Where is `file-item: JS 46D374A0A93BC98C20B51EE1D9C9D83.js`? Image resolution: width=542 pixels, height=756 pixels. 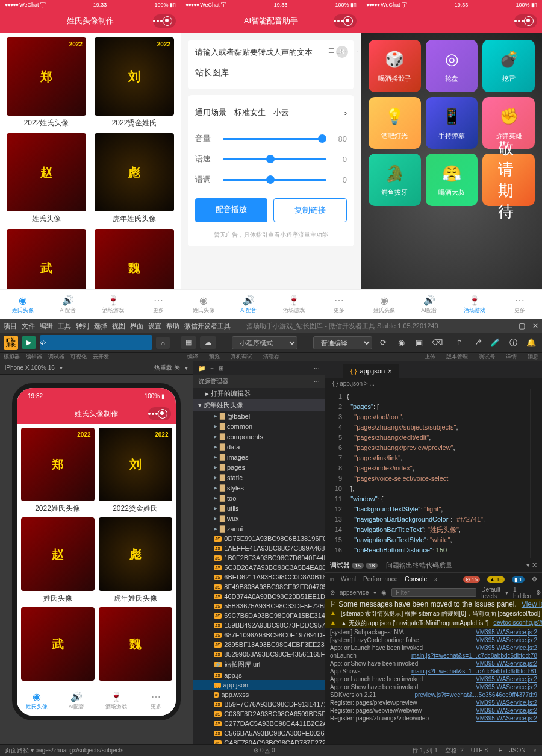
file-item: JS 46D374A0A93BC98C20B51EE1D9C9D83.js is located at coordinates (259, 596).